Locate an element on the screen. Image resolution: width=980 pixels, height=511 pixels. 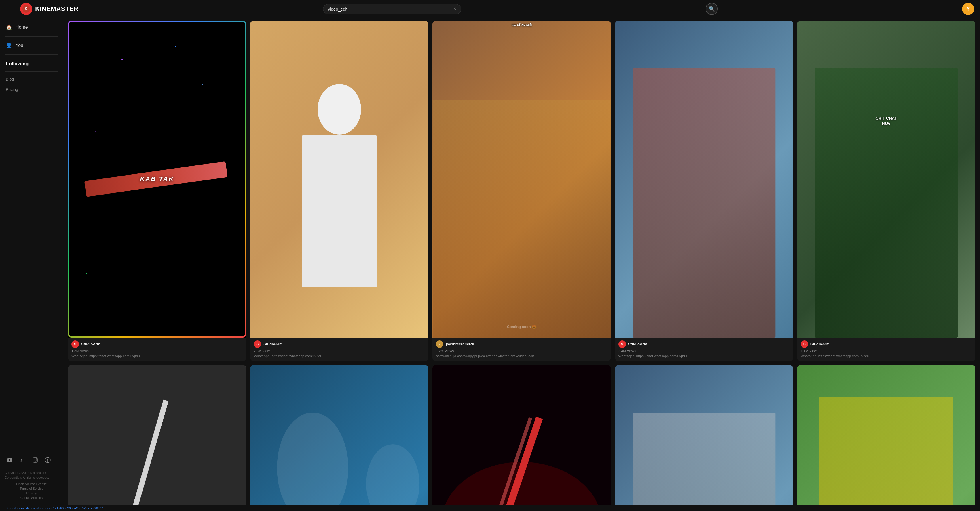
instagram-icon is located at coordinates (35, 460).